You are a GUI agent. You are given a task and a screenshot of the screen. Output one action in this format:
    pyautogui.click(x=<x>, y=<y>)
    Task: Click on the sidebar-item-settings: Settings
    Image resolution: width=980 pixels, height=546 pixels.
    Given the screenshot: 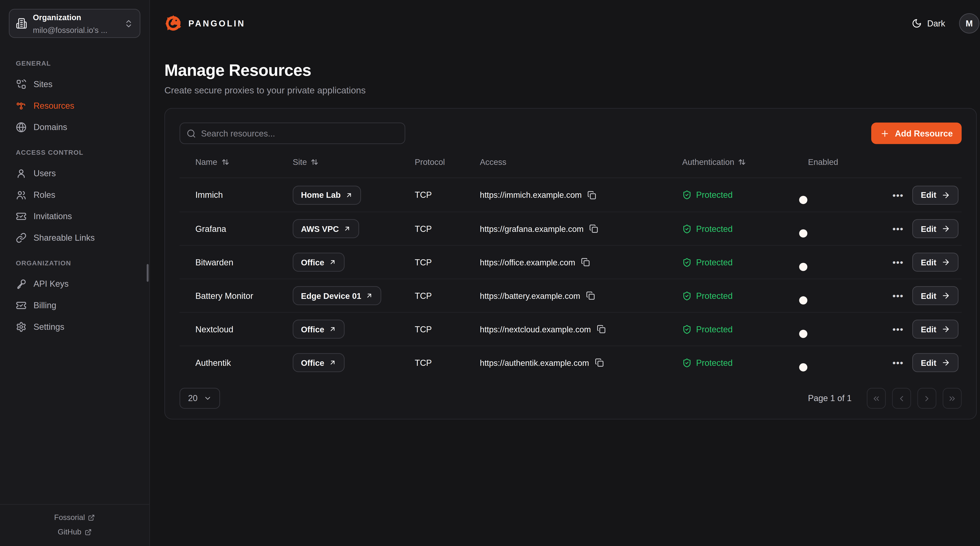 What is the action you would take?
    pyautogui.click(x=75, y=327)
    